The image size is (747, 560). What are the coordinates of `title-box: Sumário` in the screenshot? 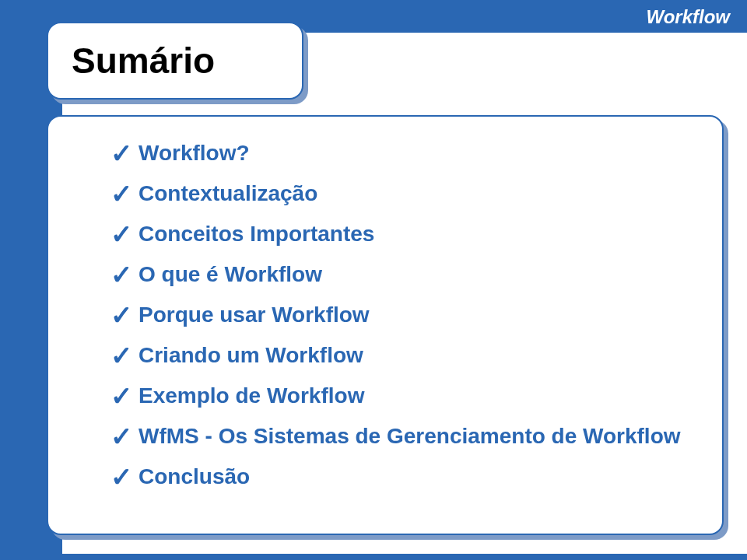 It's located at (175, 61).